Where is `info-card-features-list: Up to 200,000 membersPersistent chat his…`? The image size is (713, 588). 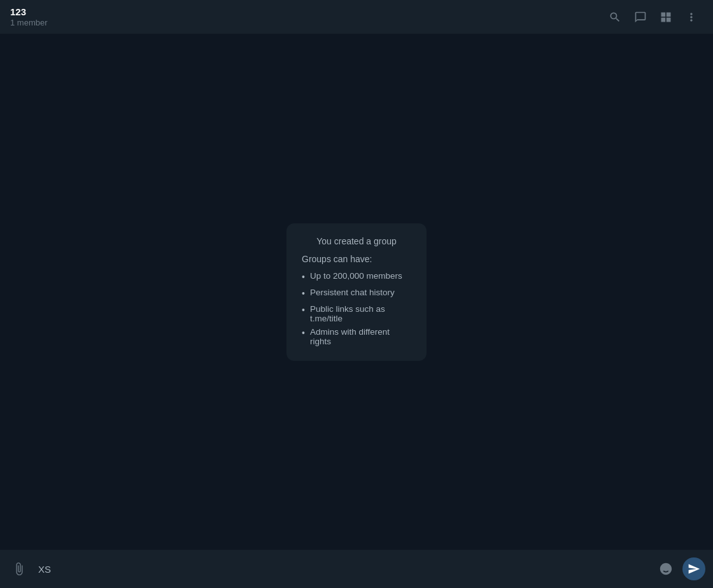 info-card-features-list: Up to 200,000 membersPersistent chat his… is located at coordinates (356, 308).